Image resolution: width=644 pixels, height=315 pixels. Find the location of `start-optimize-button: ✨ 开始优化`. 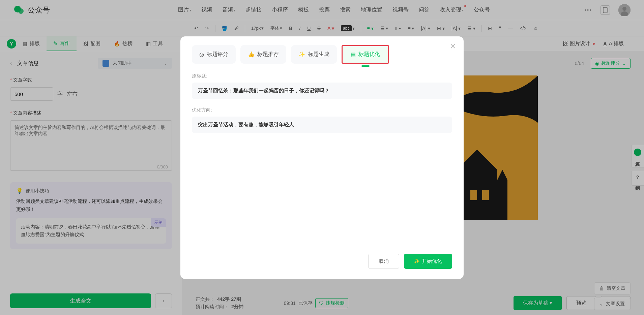

start-optimize-button: ✨ 开始优化 is located at coordinates (428, 261).